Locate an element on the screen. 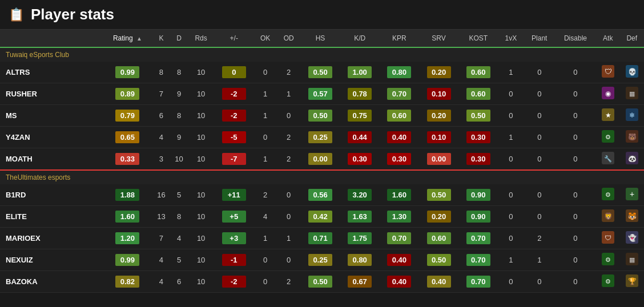  atk-icon-cell: ◉ is located at coordinates (608, 94).